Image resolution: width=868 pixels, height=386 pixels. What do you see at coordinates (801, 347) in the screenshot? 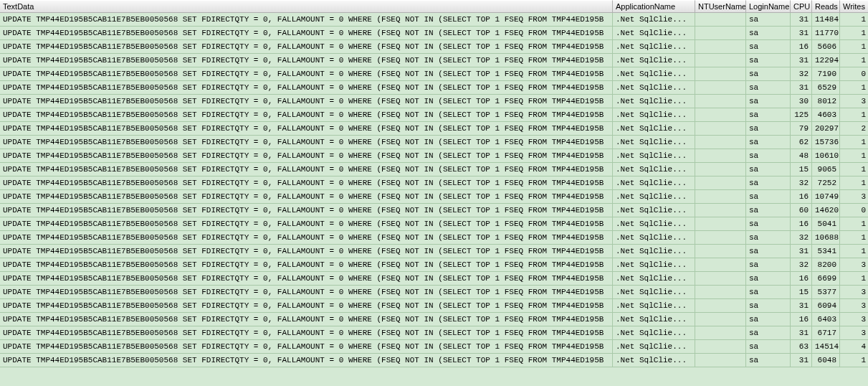
I see `cell-cpu: 63` at bounding box center [801, 347].